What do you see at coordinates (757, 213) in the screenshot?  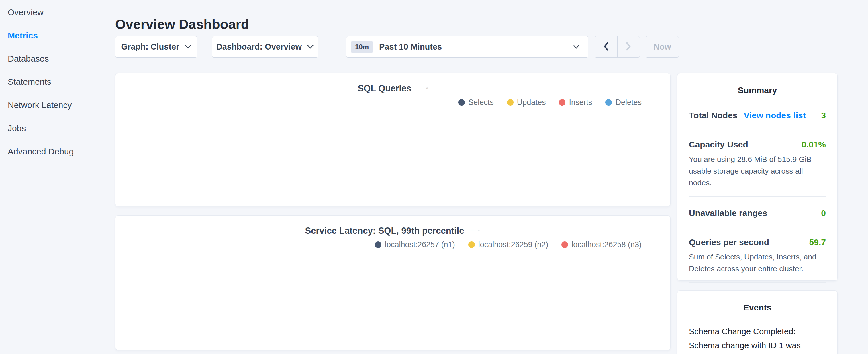 I see `summary-row-unavailable-ranges: Unavailable ranges 0` at bounding box center [757, 213].